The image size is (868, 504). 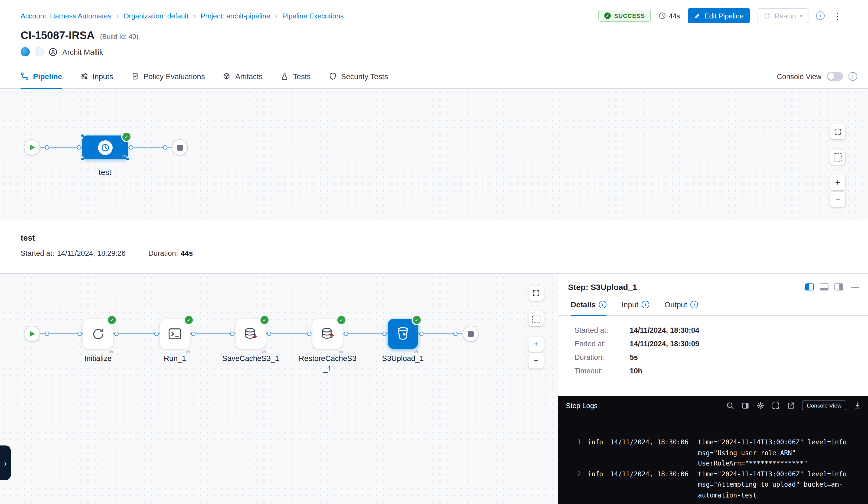 What do you see at coordinates (328, 334) in the screenshot?
I see `step-node-restore-cache-s3: ✓ </>` at bounding box center [328, 334].